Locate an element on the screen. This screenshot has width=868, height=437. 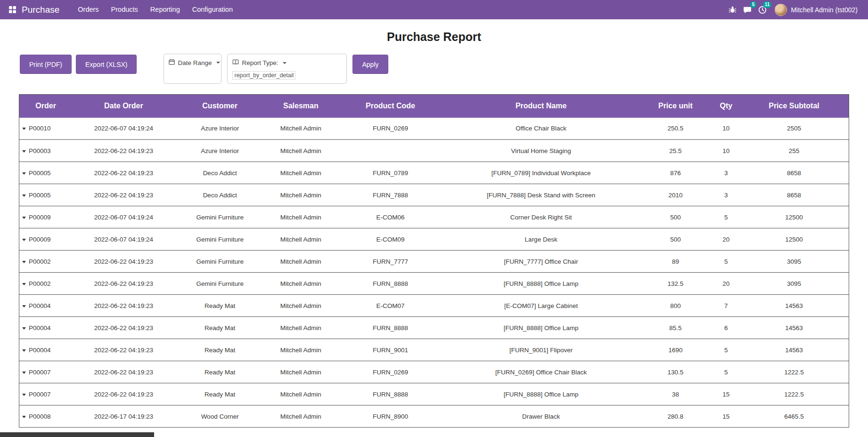
col-product-name: Product Name is located at coordinates (541, 106).